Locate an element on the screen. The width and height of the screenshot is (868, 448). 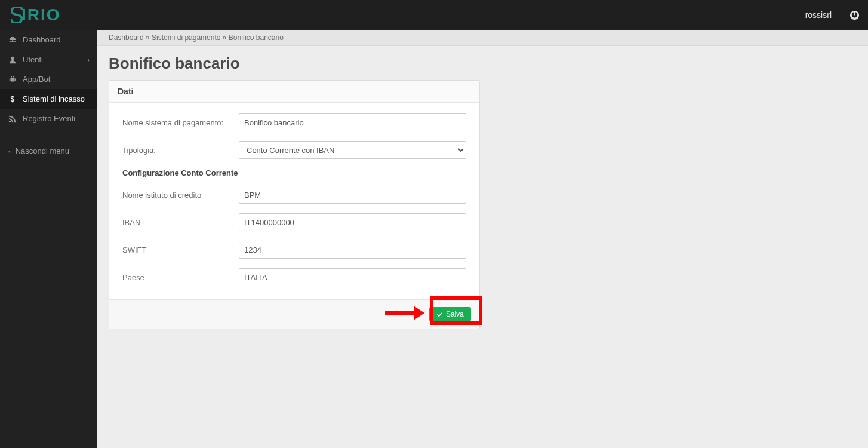
label-istituto: Nome istituto di credito is located at coordinates (180, 195).